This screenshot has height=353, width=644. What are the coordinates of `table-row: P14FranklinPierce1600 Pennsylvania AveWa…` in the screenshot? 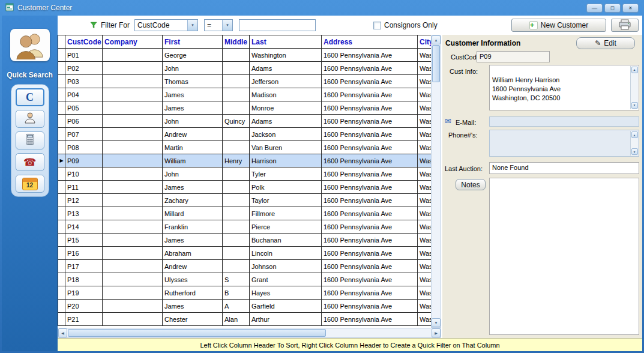 It's located at (245, 227).